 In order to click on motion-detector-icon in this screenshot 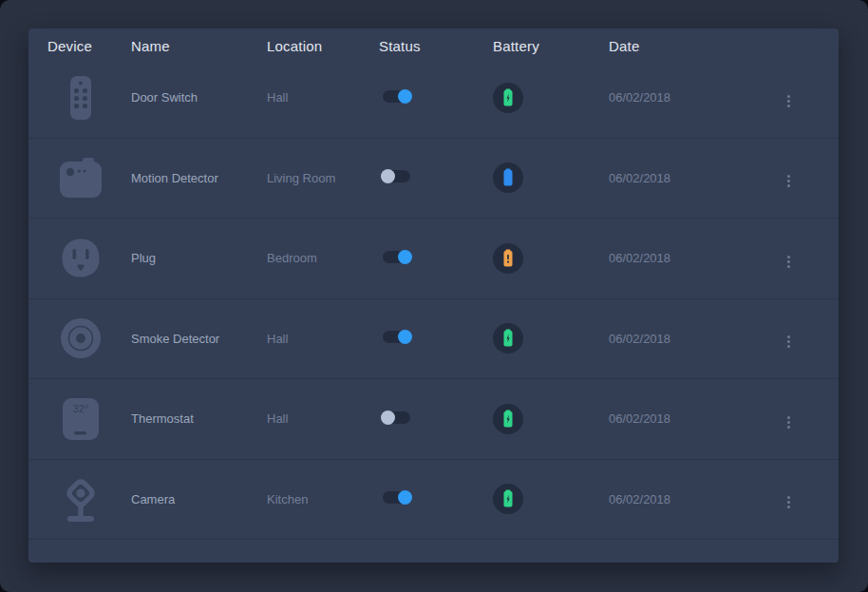, I will do `click(81, 178)`.